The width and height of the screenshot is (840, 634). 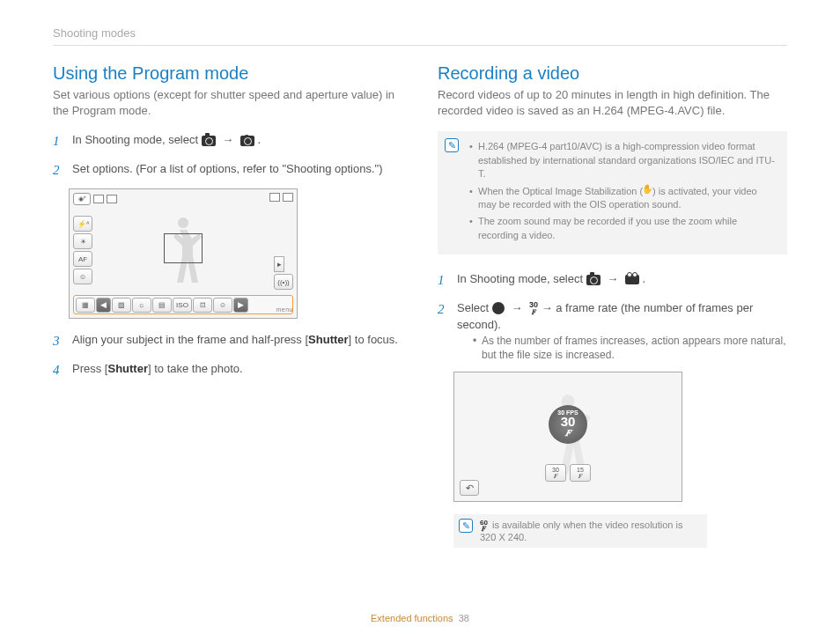 What do you see at coordinates (581, 531) in the screenshot?
I see `footnote-text: is available only when the video resolut…` at bounding box center [581, 531].